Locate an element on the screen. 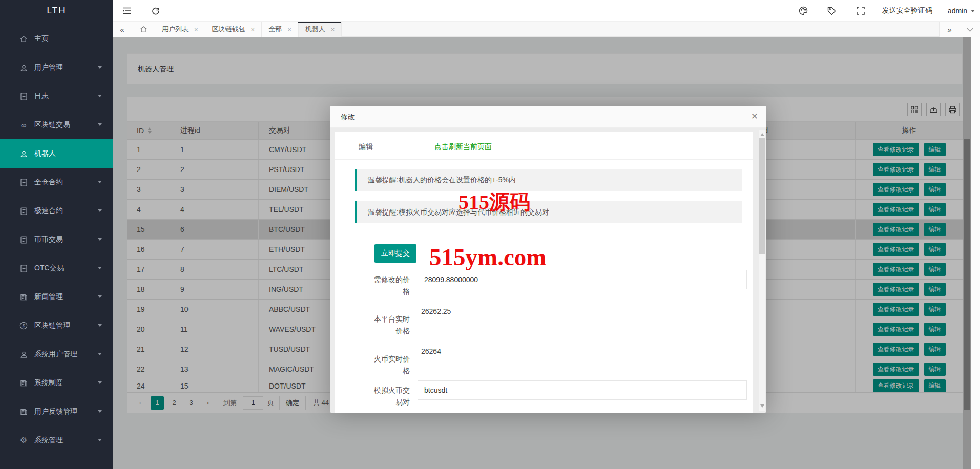 This screenshot has width=980, height=469. warnings-holder: 温馨提醒:机器人的价格会在设置价格的+-5%内温馨提醒:模拟火币交易对应选择与代… is located at coordinates (544, 196).